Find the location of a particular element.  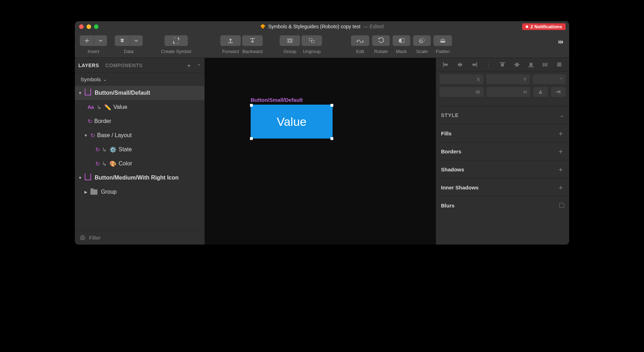

pages-selector: Symbols ⌄ is located at coordinates (140, 79).